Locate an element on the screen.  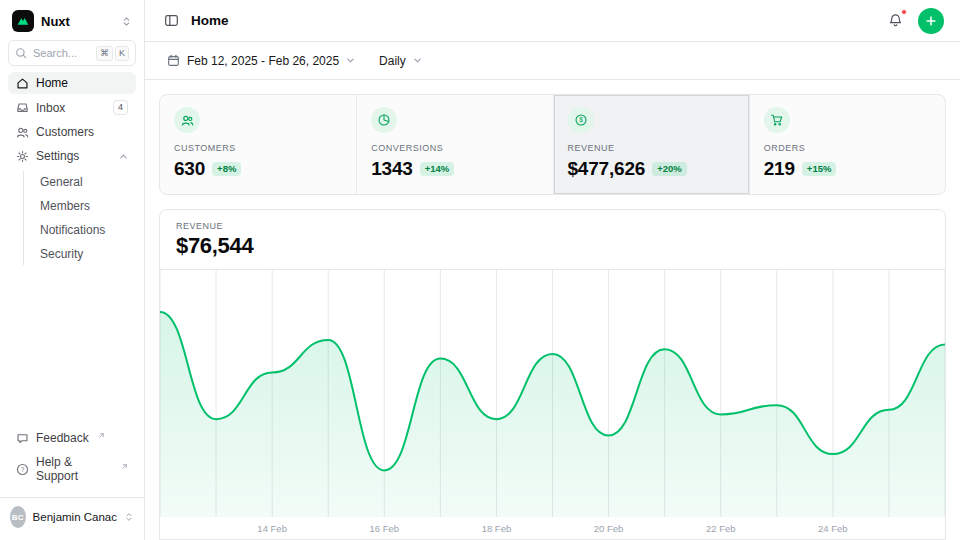
stat-delta-badge: +8% is located at coordinates (226, 170).